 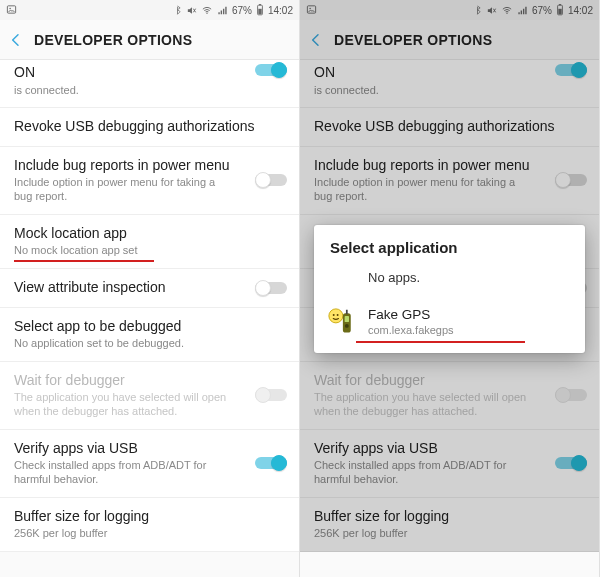 I want to click on dialog-app-package: com.lexa.fakegps, so click(x=411, y=330).